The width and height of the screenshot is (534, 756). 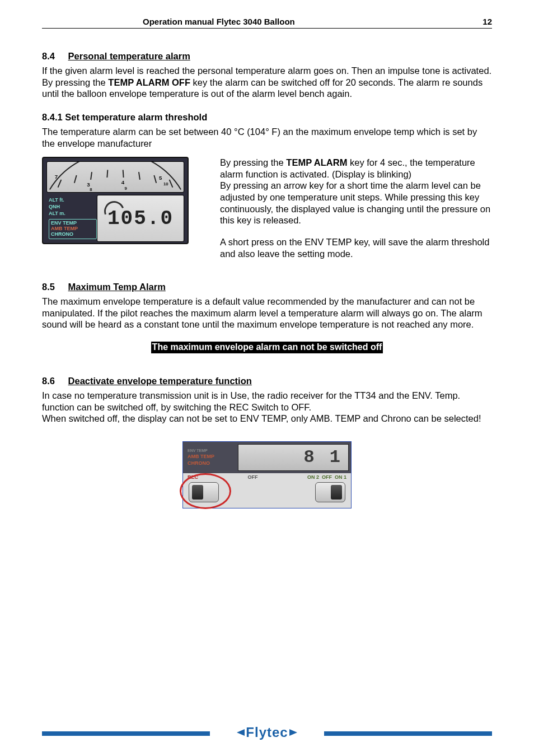 What do you see at coordinates (293, 458) in the screenshot?
I see `device-b-lcd: 8 1` at bounding box center [293, 458].